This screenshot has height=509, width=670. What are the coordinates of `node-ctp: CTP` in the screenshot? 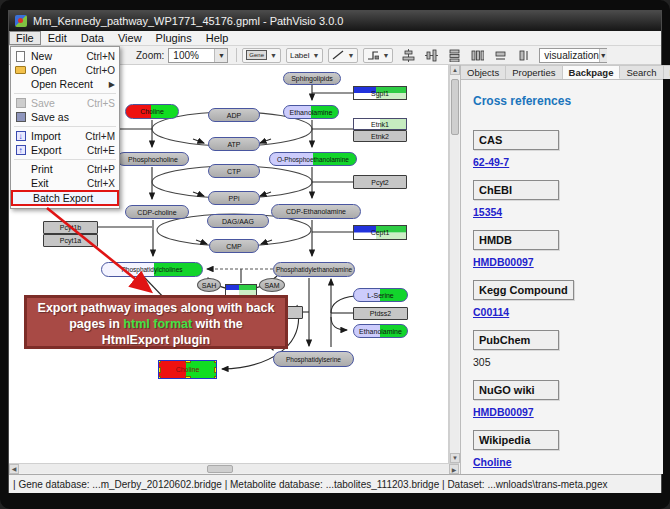 It's located at (234, 171).